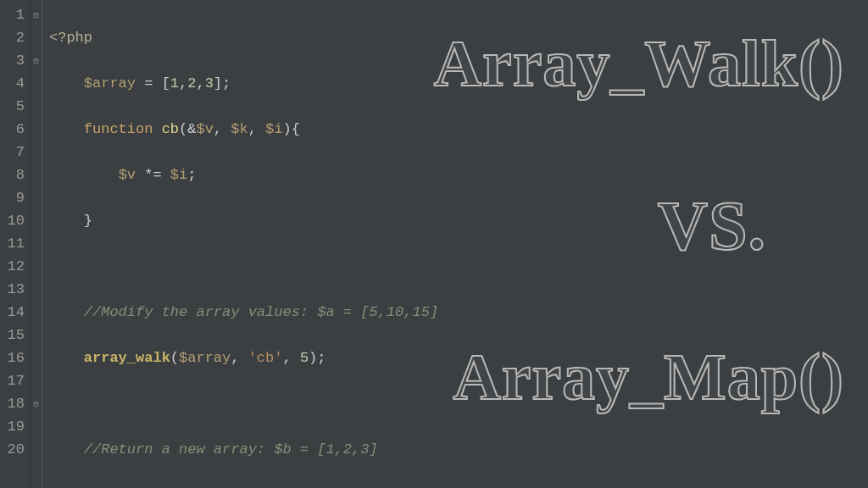 Image resolution: width=868 pixels, height=488 pixels. Describe the element at coordinates (14, 290) in the screenshot. I see `line-number: 13` at that location.